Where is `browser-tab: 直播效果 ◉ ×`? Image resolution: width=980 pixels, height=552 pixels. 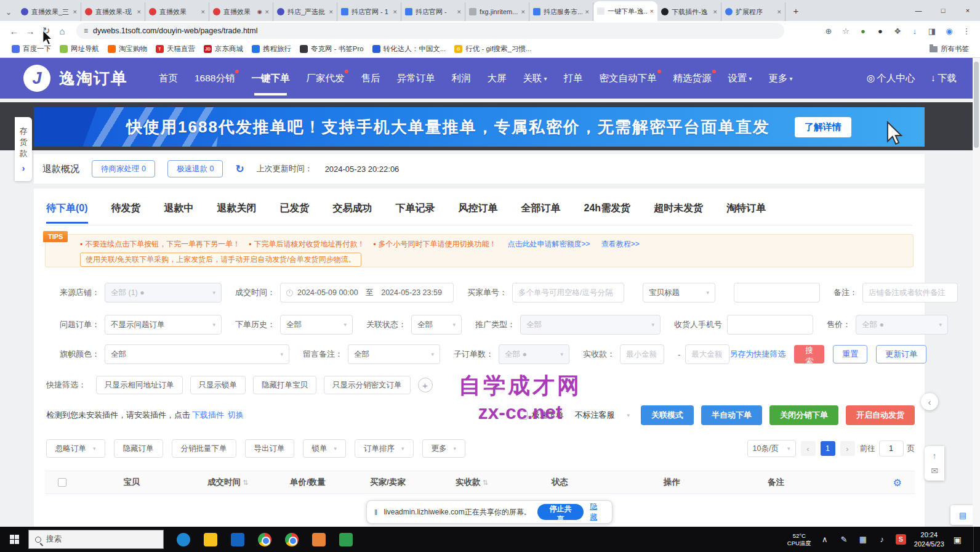 browser-tab: 直播效果 ◉ × is located at coordinates (241, 12).